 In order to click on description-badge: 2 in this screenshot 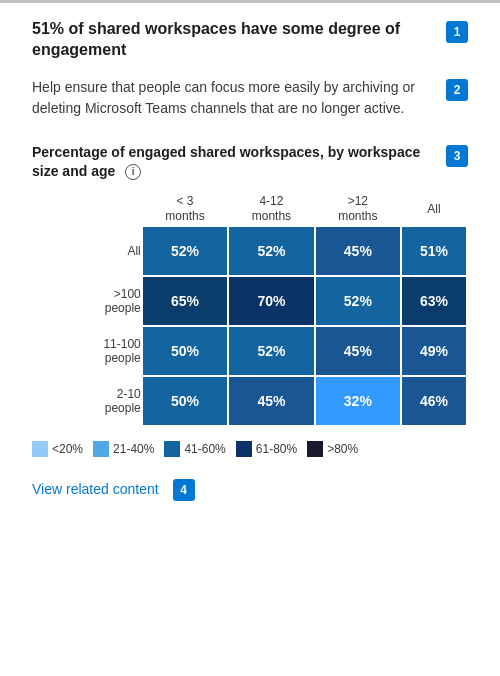, I will do `click(457, 90)`.